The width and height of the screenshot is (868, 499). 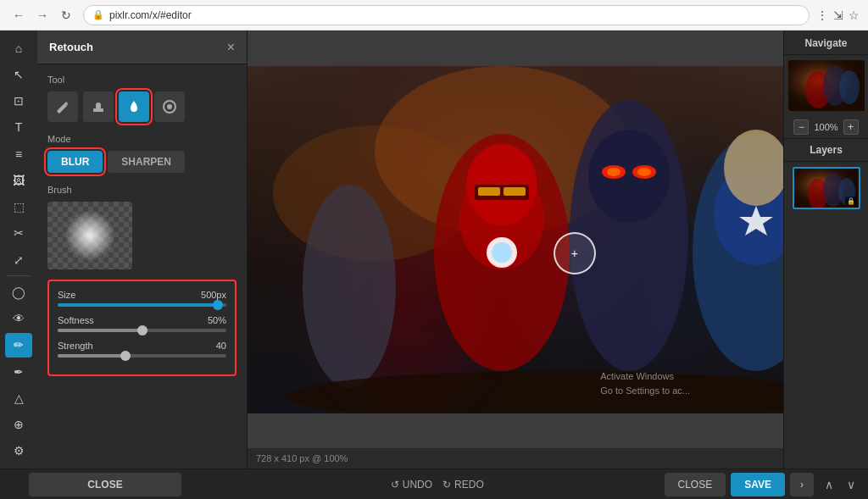 What do you see at coordinates (19, 291) in the screenshot?
I see `tool-circle: ◯` at bounding box center [19, 291].